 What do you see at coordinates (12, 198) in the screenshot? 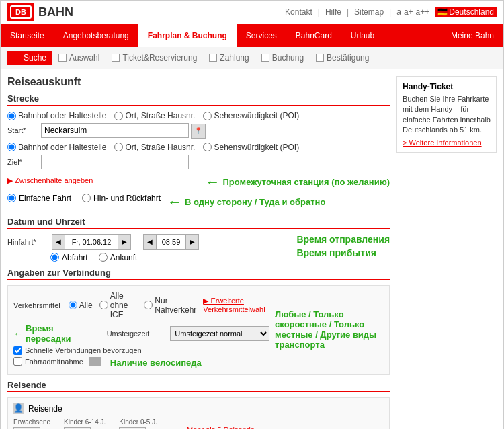
I see `fahrt-einfach-input` at bounding box center [12, 198].